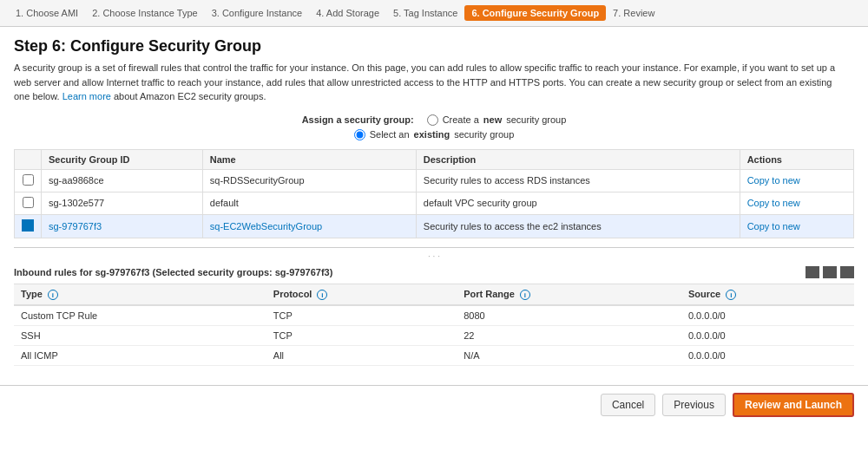  Describe the element at coordinates (434, 225) in the screenshot. I see `table-row: sg-979767f3sq-EC2WebSecurityGroupSecurit…` at that location.